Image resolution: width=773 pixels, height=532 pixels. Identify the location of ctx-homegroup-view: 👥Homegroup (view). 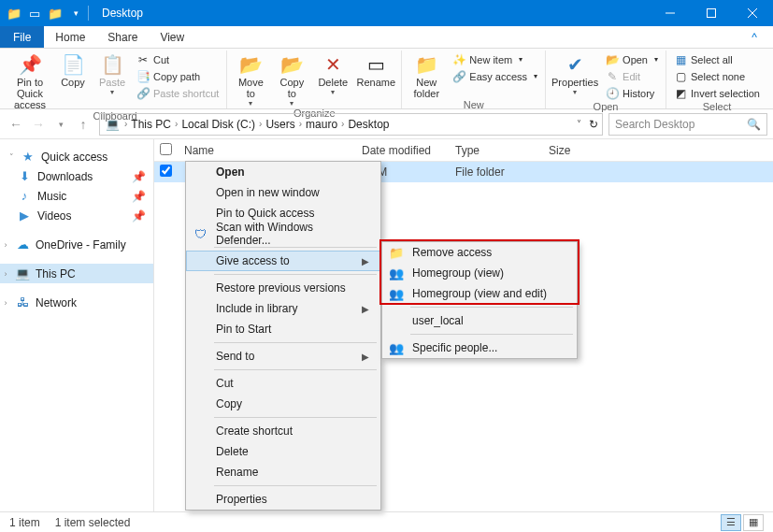
(480, 273).